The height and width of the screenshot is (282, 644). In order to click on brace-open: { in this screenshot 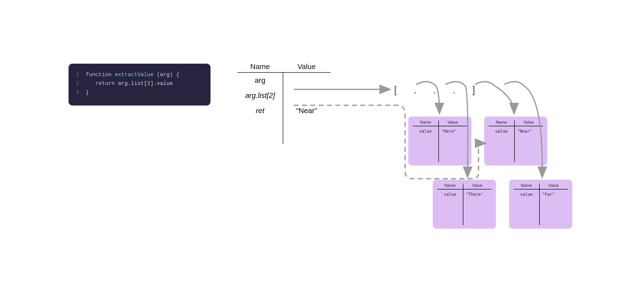, I will do `click(178, 75)`.